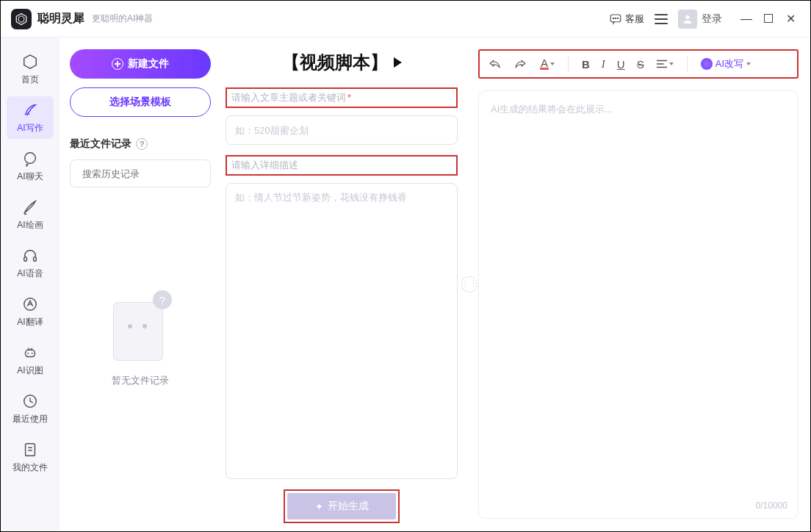  Describe the element at coordinates (122, 19) in the screenshot. I see `app-tagline: 更聪明的AI神器` at that location.